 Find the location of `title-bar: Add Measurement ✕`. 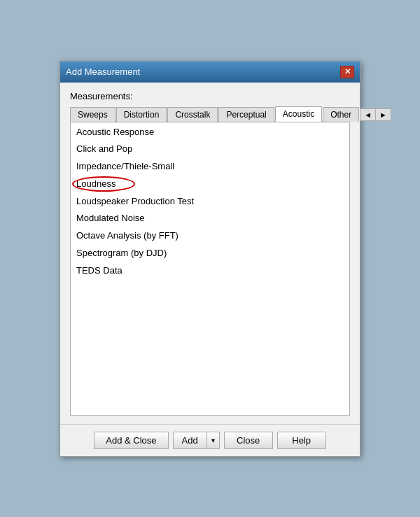

title-bar: Add Measurement ✕ is located at coordinates (210, 72).